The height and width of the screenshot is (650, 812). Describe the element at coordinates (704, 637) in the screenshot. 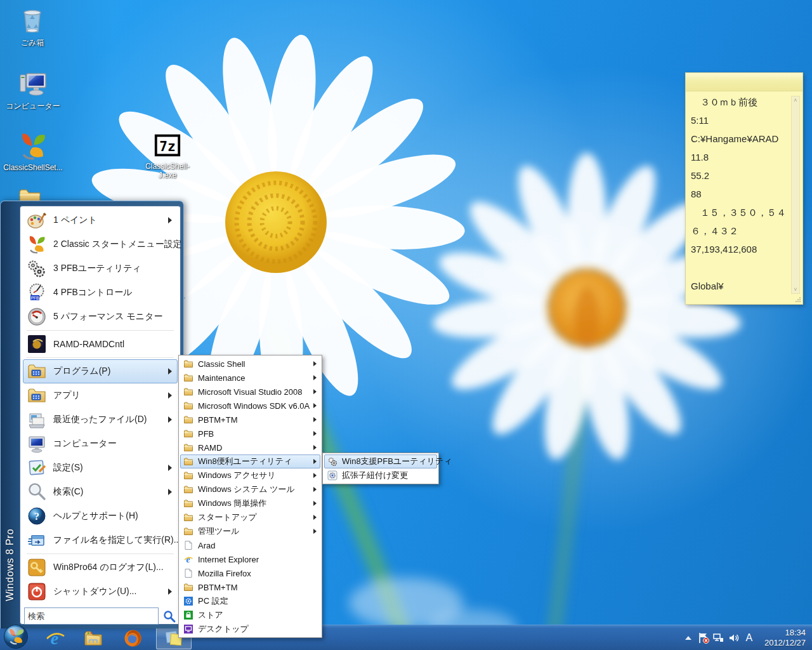

I see `action-center-icon` at that location.